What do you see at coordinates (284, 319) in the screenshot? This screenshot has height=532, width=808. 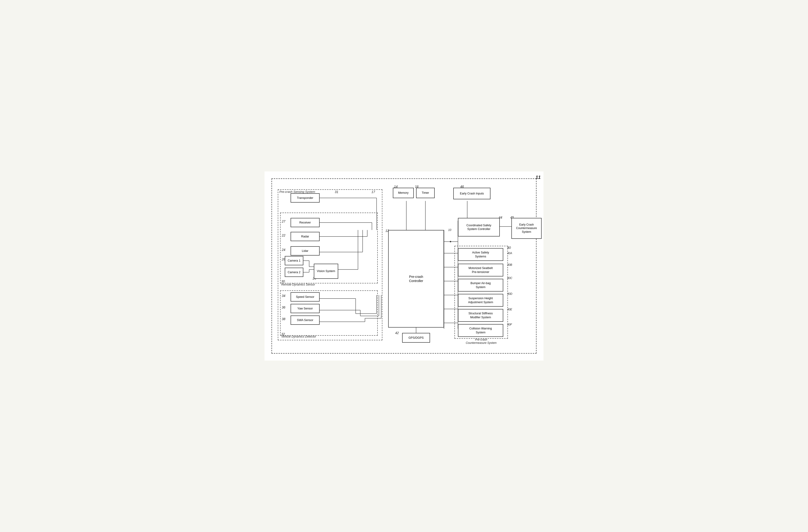 I see `num-38: 38` at bounding box center [284, 319].